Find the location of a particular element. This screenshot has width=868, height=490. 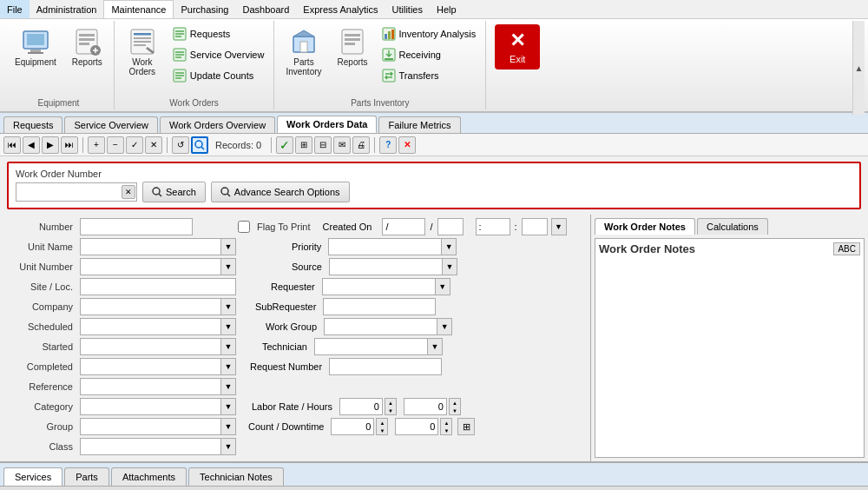

priority-dropdown: ▼ is located at coordinates (449, 247).